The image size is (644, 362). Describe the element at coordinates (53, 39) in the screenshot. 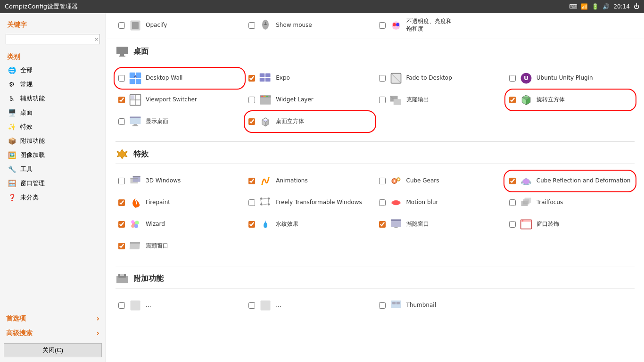

I see `search-input` at that location.